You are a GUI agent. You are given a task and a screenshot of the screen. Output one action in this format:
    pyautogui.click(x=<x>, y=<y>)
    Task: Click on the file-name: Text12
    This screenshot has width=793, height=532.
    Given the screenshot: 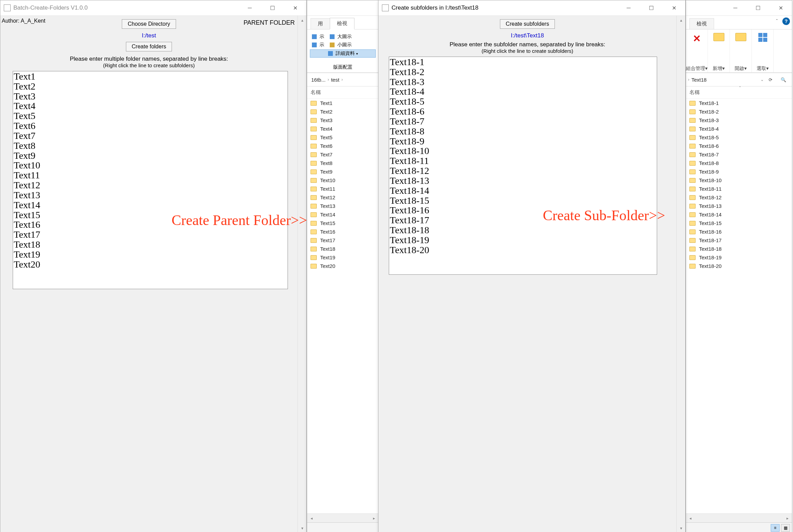 What is the action you would take?
    pyautogui.click(x=328, y=198)
    